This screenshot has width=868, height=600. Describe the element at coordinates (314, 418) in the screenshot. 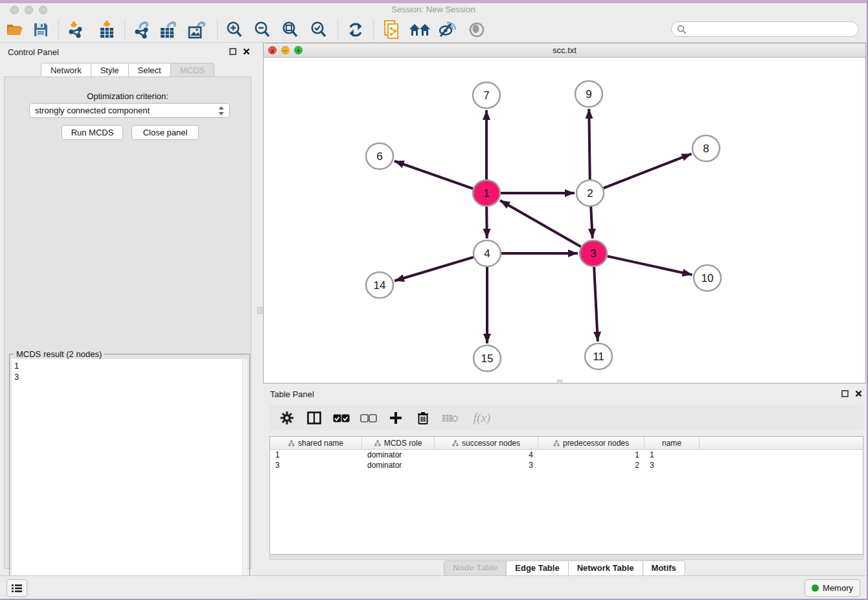

I see `show-columns-button` at that location.